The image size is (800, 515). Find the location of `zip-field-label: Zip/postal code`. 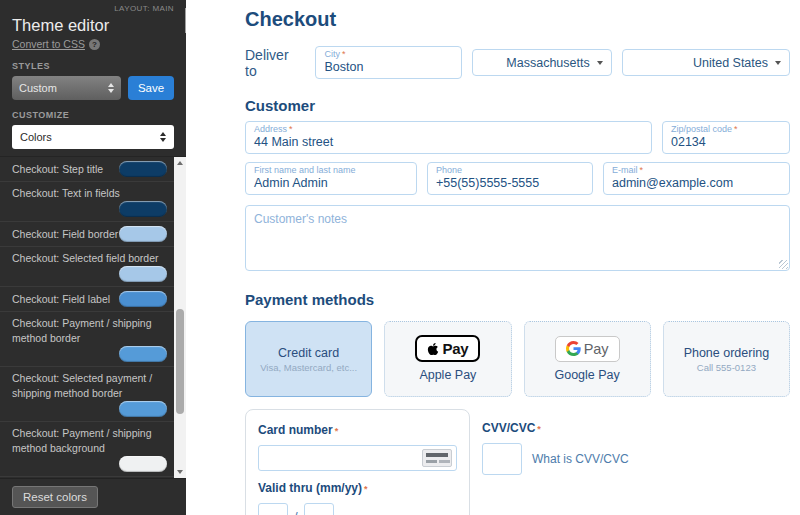

zip-field-label: Zip/postal code is located at coordinates (702, 129).